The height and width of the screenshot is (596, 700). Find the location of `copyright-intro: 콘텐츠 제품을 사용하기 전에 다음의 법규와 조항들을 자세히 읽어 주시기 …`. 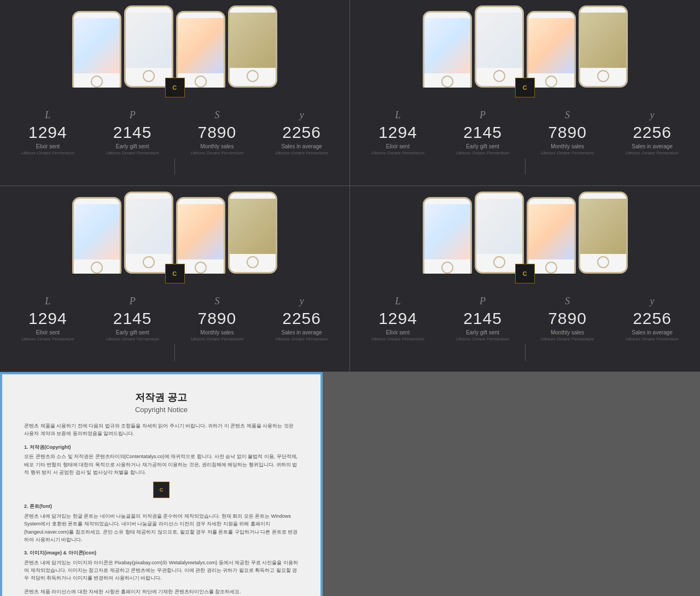

copyright-intro: 콘텐츠 제품을 사용하기 전에 다음의 법규와 조항들을 자세히 읽어 주시기 … is located at coordinates (161, 430).